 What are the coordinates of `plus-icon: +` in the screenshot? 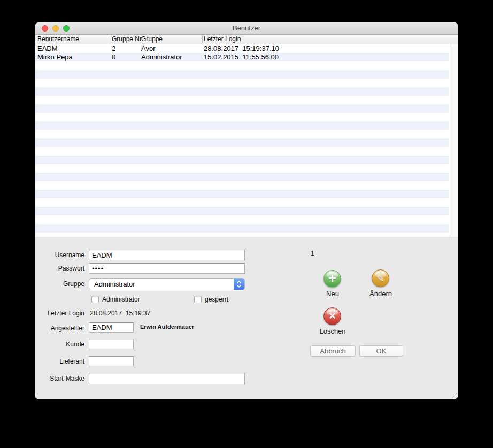 It's located at (333, 278).